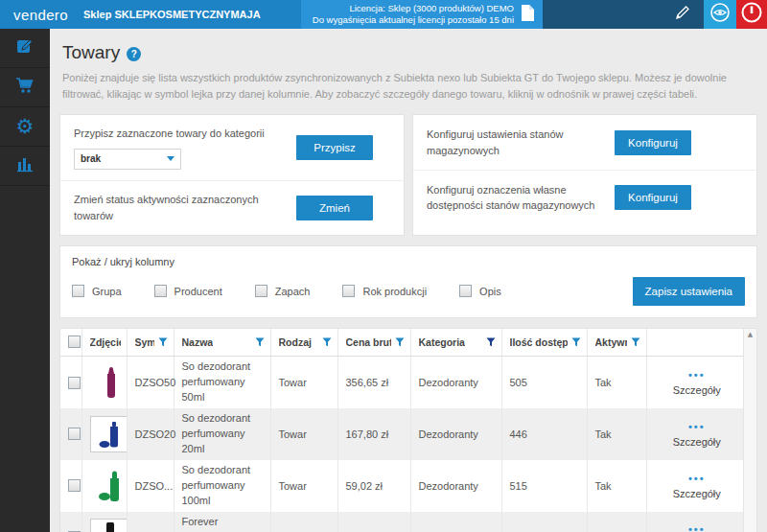  Describe the element at coordinates (25, 167) in the screenshot. I see `sidebar-item-statistics` at that location.